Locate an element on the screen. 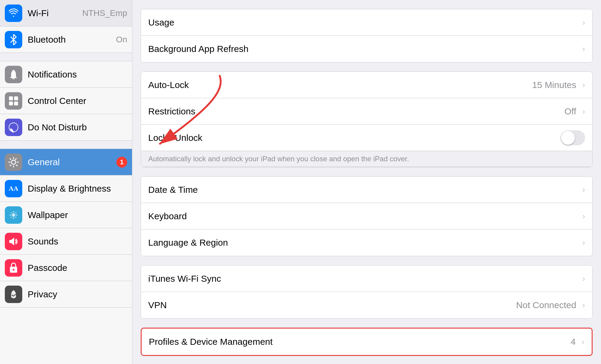  sidebar-item-bluetooth: Bluetooth On is located at coordinates (66, 40).